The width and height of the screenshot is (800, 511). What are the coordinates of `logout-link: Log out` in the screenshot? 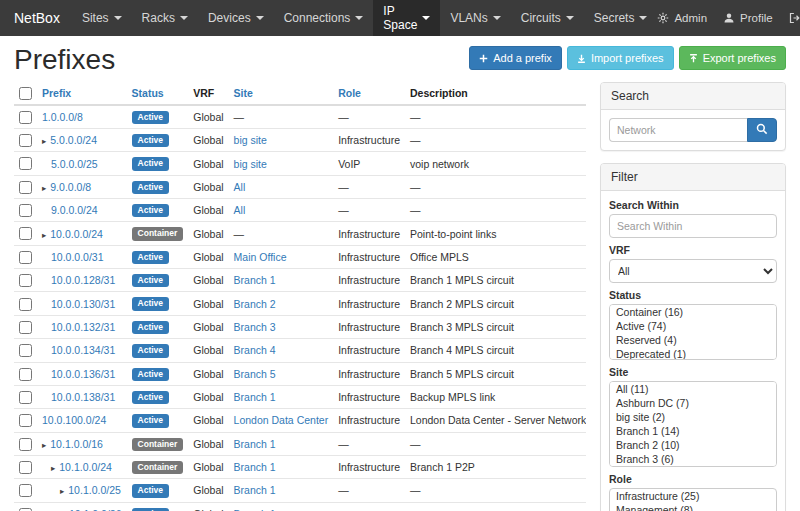 It's located at (794, 18).